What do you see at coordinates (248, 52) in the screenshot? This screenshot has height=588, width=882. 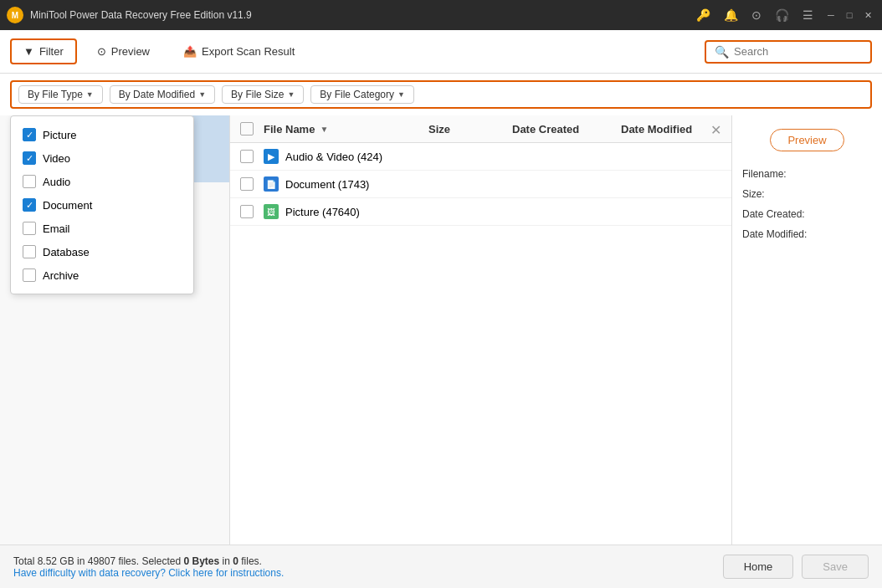 I see `export-label: Export Scan Result` at bounding box center [248, 52].